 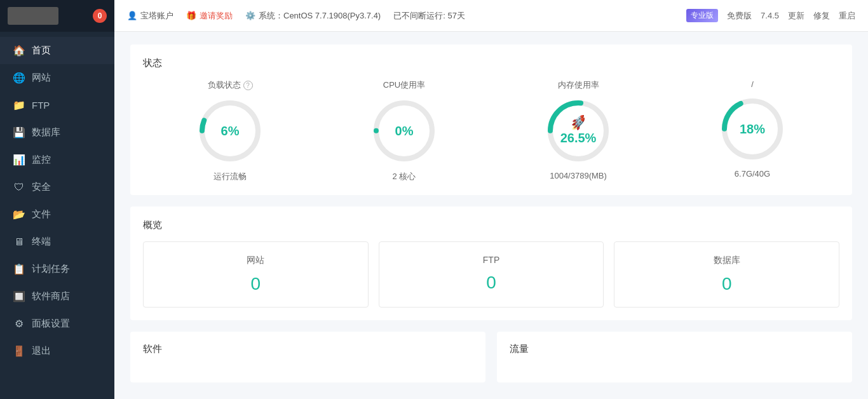 I want to click on sidebar-item-label: 面板设置, so click(x=51, y=324).